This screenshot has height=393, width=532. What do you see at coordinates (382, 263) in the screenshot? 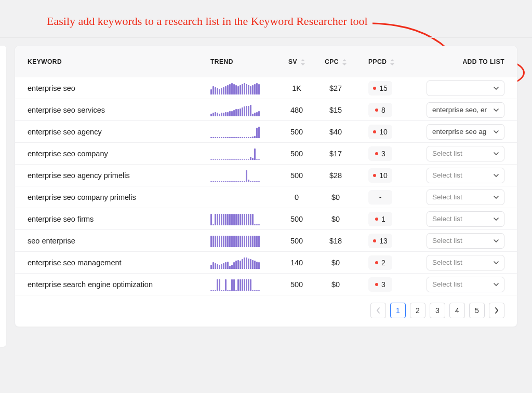
I see `ppcd-cell: 2` at bounding box center [382, 263].